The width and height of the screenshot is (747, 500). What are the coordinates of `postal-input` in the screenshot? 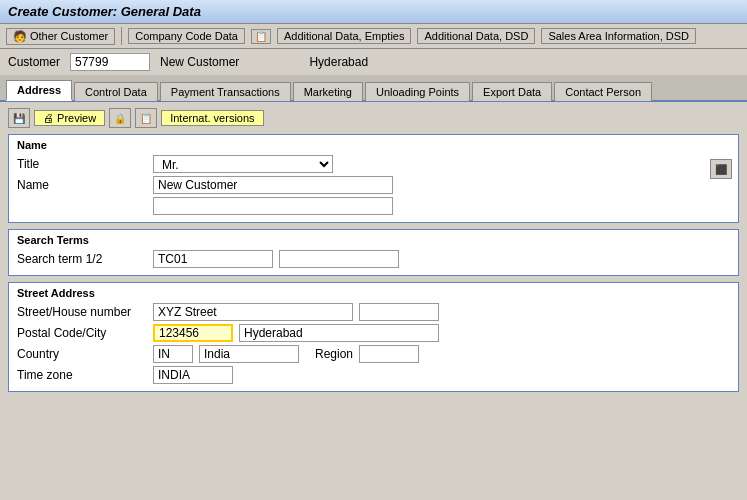 It's located at (193, 333).